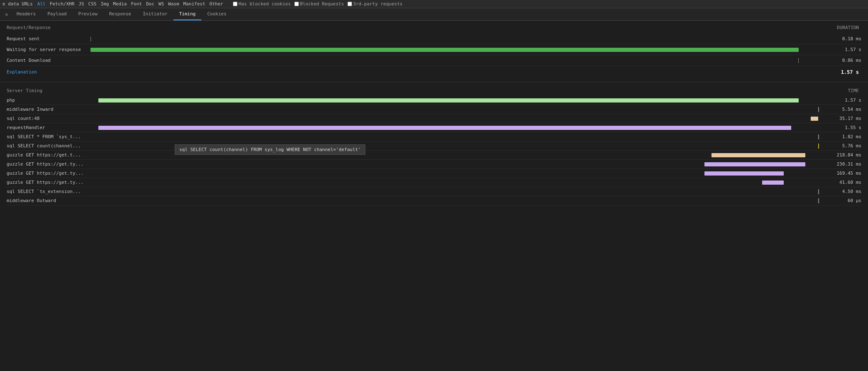 This screenshot has height=371, width=868. What do you see at coordinates (841, 146) in the screenshot?
I see `sql-count-channel-value: 5.76 ms` at bounding box center [841, 146].